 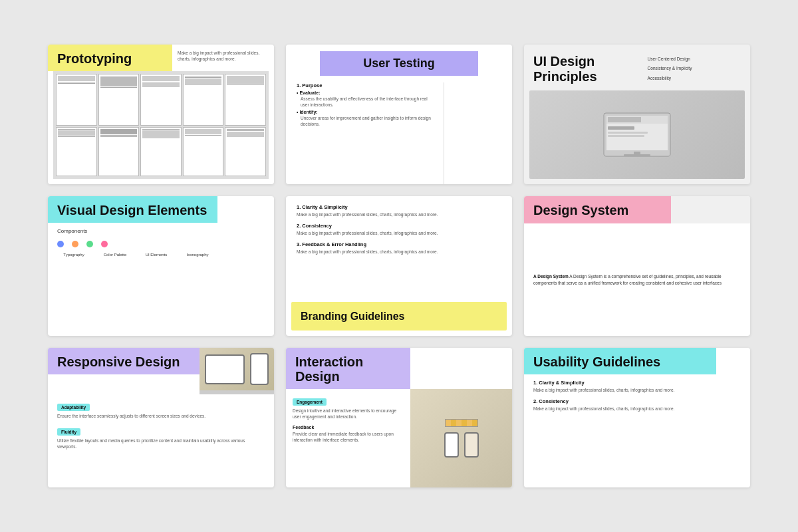 What do you see at coordinates (110, 58) in the screenshot?
I see `prototyping-header: Prototyping` at bounding box center [110, 58].